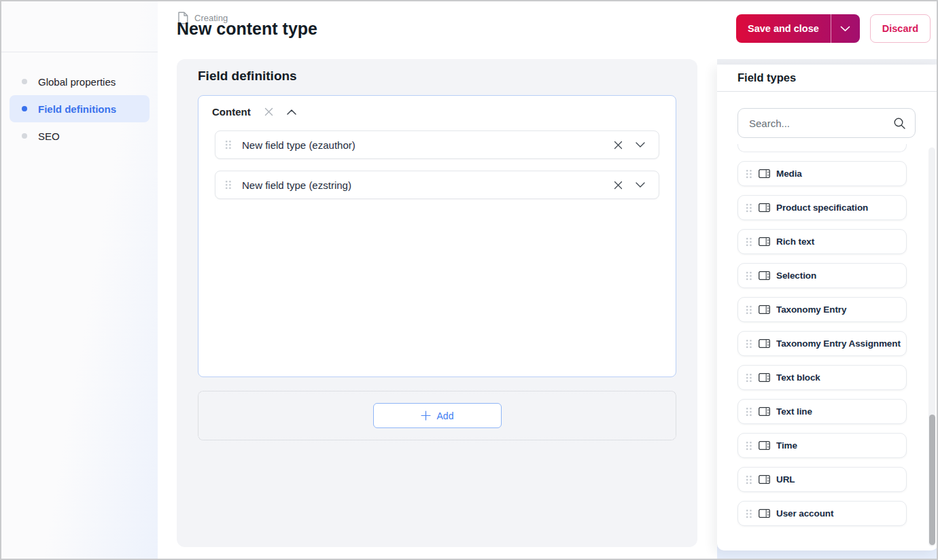 The image size is (938, 560). What do you see at coordinates (77, 109) in the screenshot?
I see `sidebar-item-label: Field definitions` at bounding box center [77, 109].